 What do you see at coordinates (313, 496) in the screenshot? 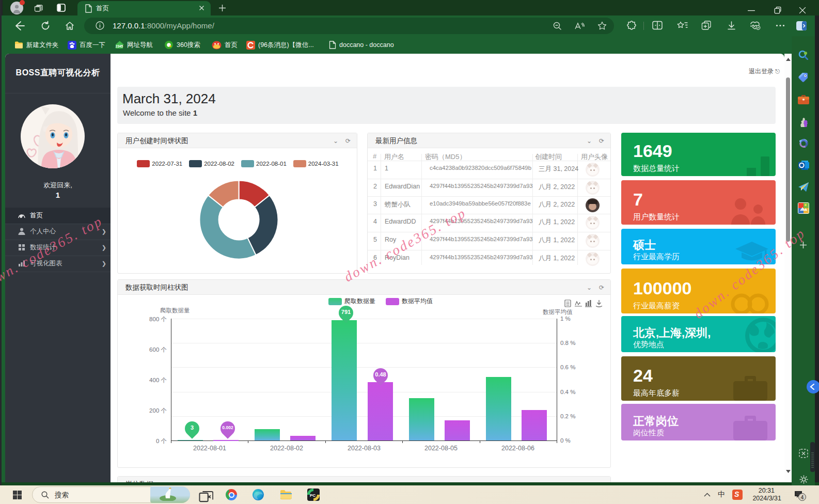
I see `svg-text: PC` at bounding box center [313, 496].